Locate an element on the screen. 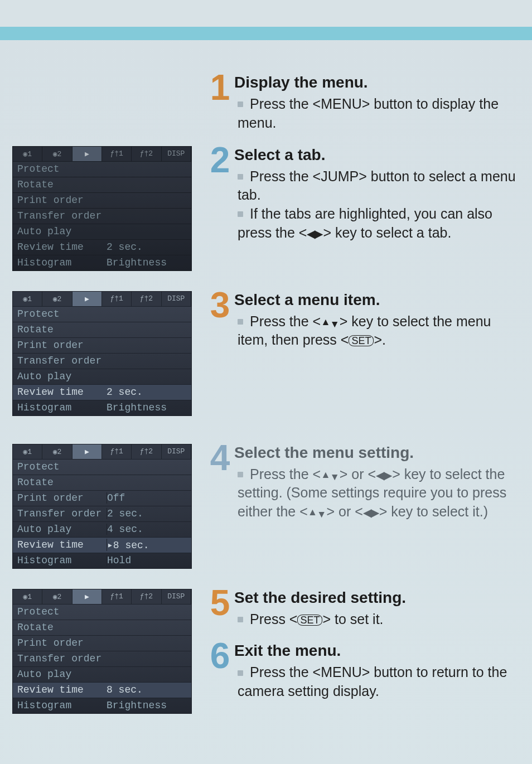 Image resolution: width=532 pixels, height=764 pixels. step-number: 4 is located at coordinates (219, 483).